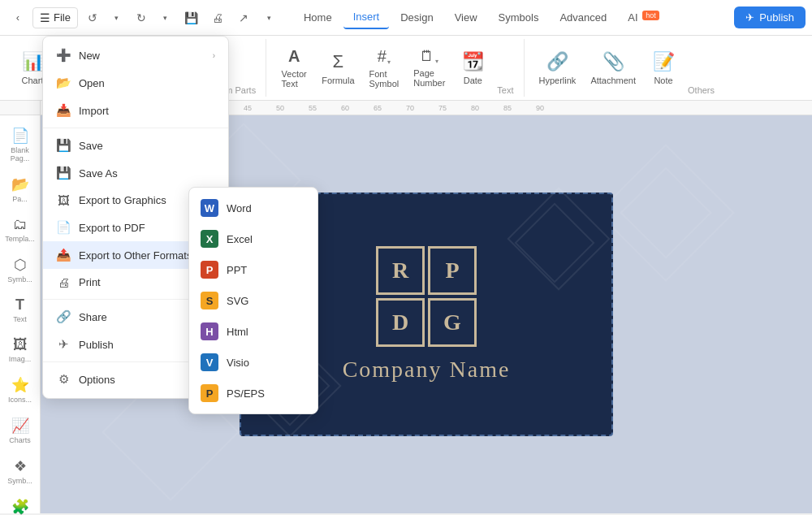  What do you see at coordinates (136, 83) in the screenshot?
I see `menu-item-open: 📂 Open` at bounding box center [136, 83].